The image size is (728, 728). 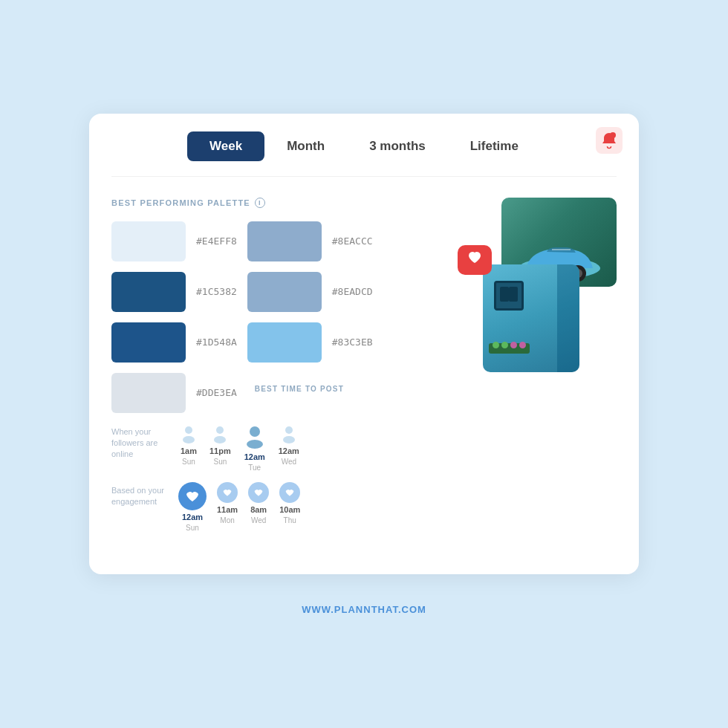 What do you see at coordinates (502, 290) in the screenshot?
I see `photo-collage` at bounding box center [502, 290].